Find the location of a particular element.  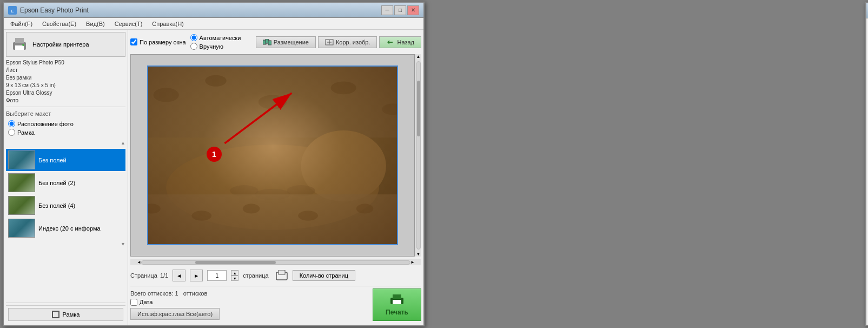

date-check: Дата is located at coordinates (175, 302).